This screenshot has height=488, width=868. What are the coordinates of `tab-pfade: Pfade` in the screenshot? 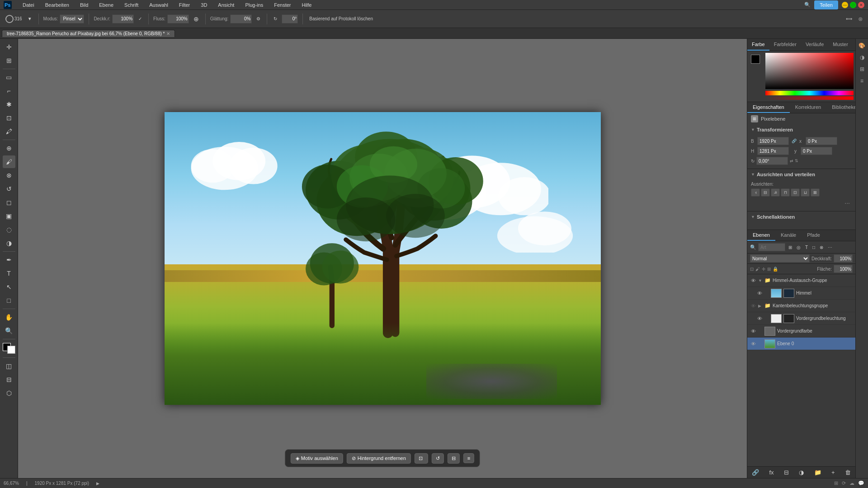 It's located at (814, 235).